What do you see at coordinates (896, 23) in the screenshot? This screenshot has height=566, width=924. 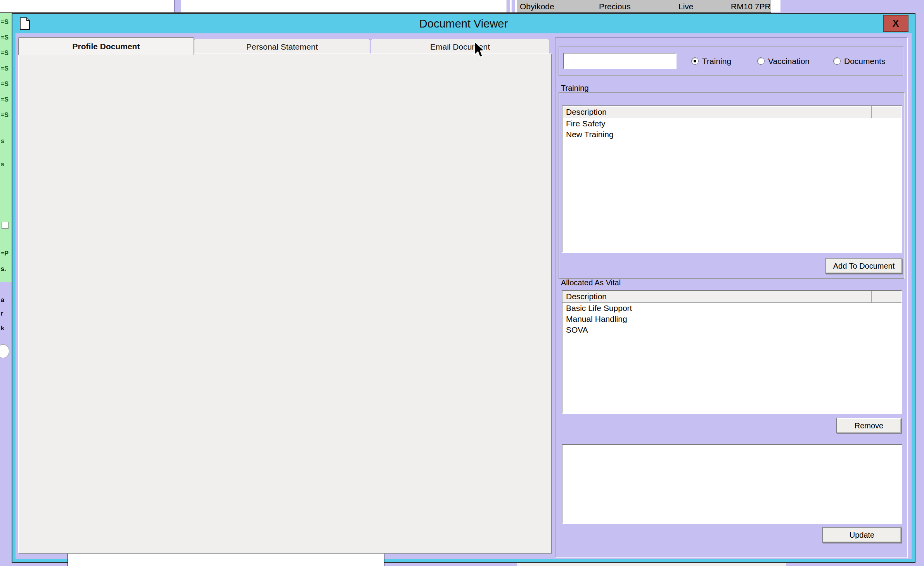 I see `close-icon: X` at bounding box center [896, 23].